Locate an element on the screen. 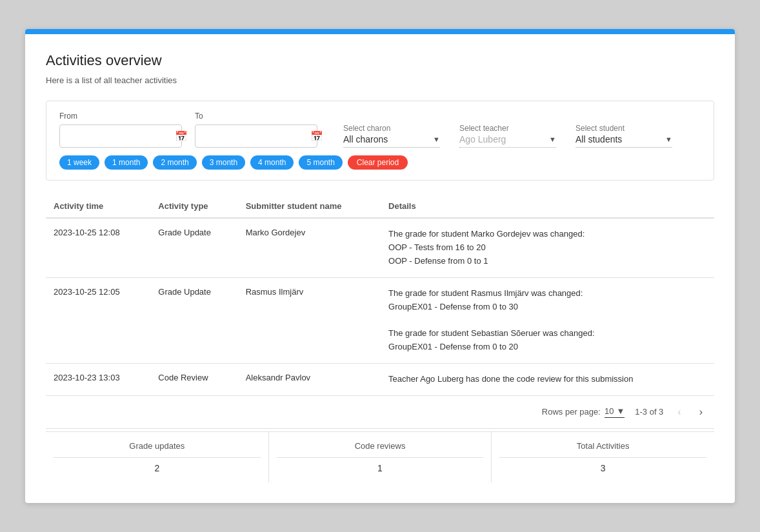 The height and width of the screenshot is (532, 760). from-calendar-icon: 📅 is located at coordinates (181, 137).